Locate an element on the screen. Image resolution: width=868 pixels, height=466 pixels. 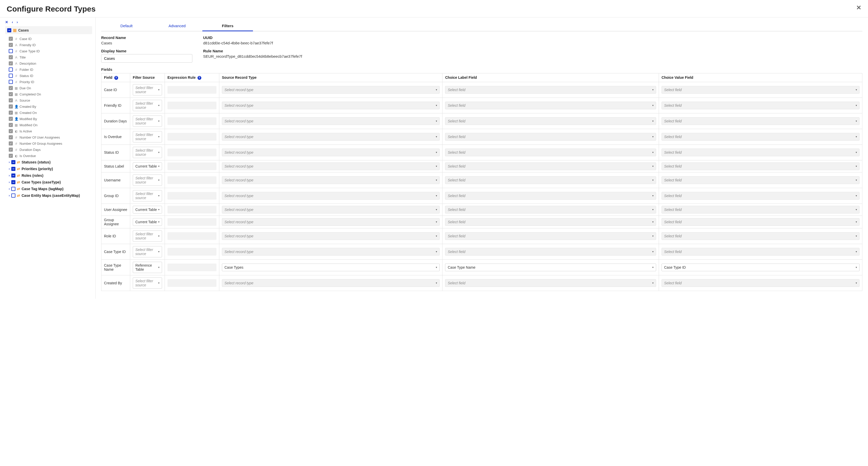
tree-field-item: ▦Due On is located at coordinates (49, 88).